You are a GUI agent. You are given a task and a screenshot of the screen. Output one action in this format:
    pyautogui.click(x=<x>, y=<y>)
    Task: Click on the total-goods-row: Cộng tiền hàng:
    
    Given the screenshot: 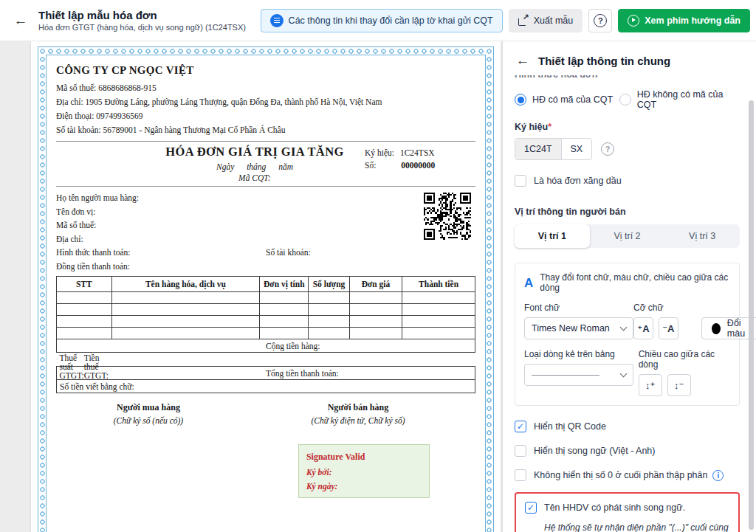 What is the action you would take?
    pyautogui.click(x=266, y=346)
    